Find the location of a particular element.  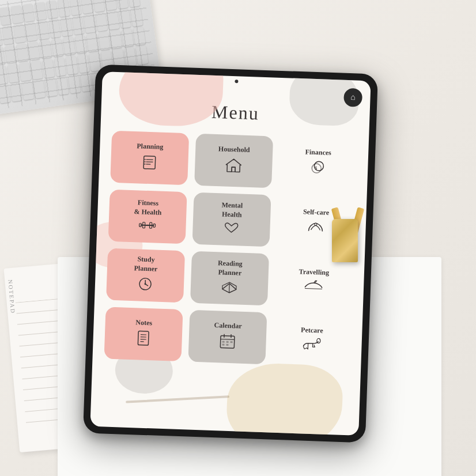

blob-brown-line is located at coordinates (177, 399).